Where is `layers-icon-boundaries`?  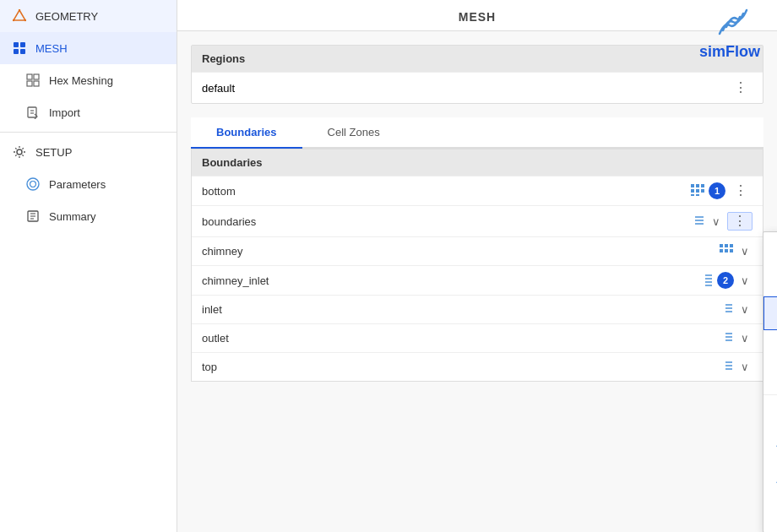
layers-icon-boundaries is located at coordinates (699, 221).